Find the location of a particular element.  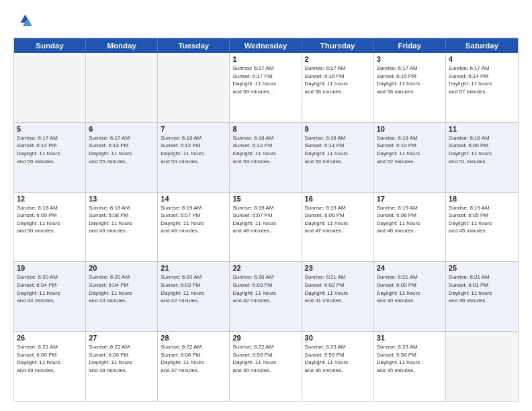

calendar-day-cell: 18Sunrise: 6:19 AM Sunset: 6:05 PM Dayli… is located at coordinates (482, 227).